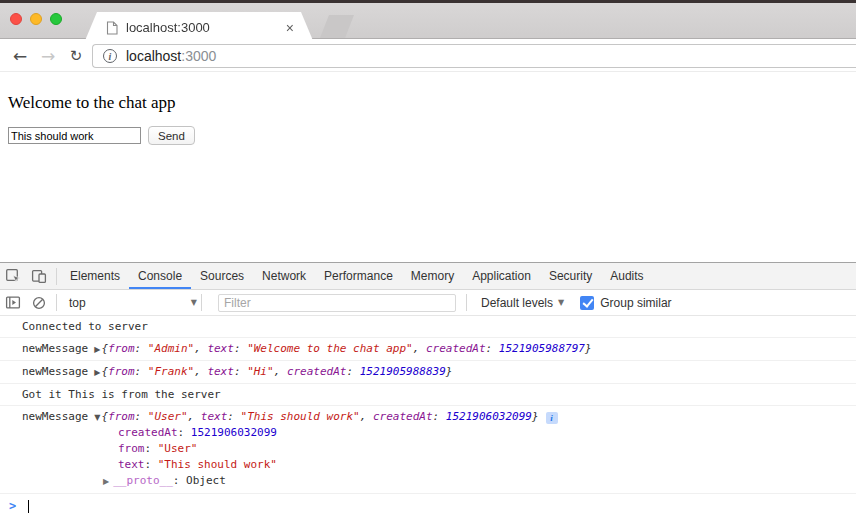 Image resolution: width=856 pixels, height=527 pixels. I want to click on clear-console-icon, so click(39, 303).